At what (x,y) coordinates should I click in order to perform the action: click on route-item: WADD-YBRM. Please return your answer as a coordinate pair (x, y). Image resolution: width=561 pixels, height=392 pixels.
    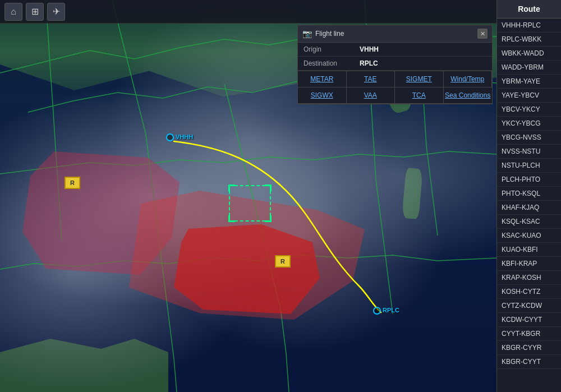
    Looking at the image, I should click on (529, 67).